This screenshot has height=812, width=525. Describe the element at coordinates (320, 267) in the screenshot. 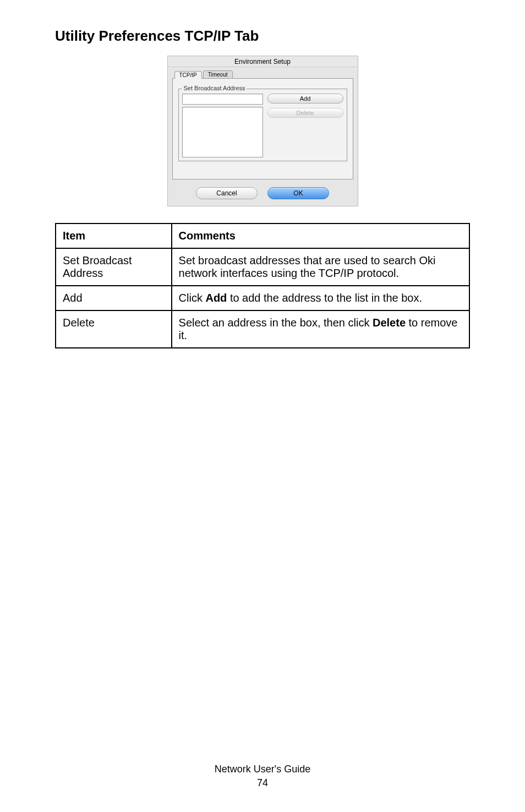

I see `cell-comments: Set broadcast addresses that are used to…` at that location.